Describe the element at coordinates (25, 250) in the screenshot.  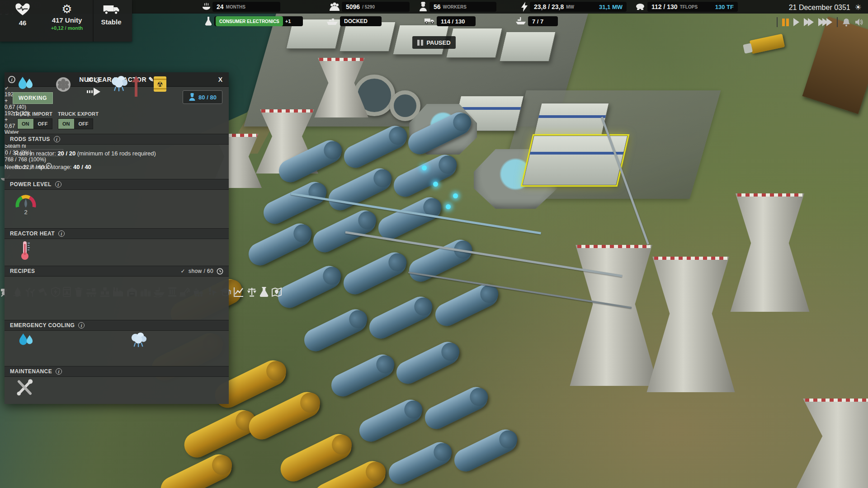
I see `thermometer-icon` at that location.